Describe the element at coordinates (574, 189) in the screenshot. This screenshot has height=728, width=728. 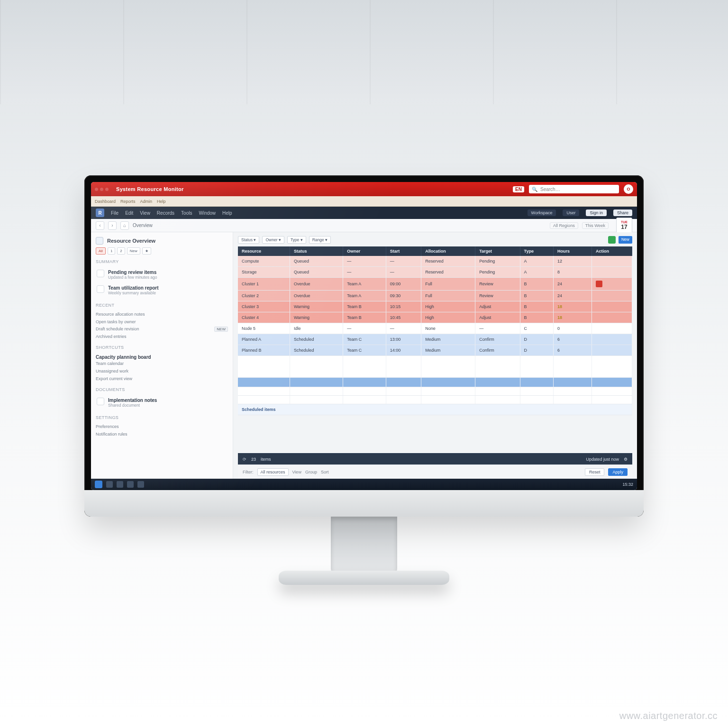
I see `browser-search: 🔍 Search…` at that location.